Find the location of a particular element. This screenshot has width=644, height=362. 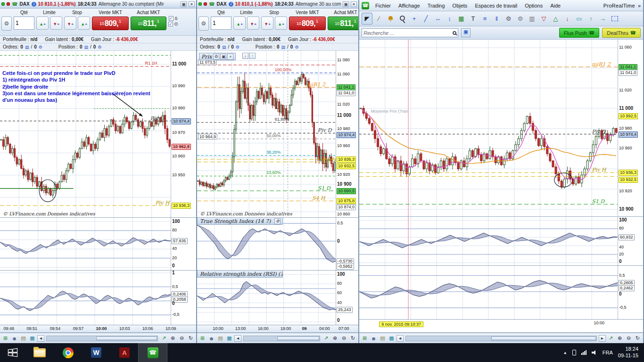

settings-gear-icon: ⚙ is located at coordinates (520, 19).